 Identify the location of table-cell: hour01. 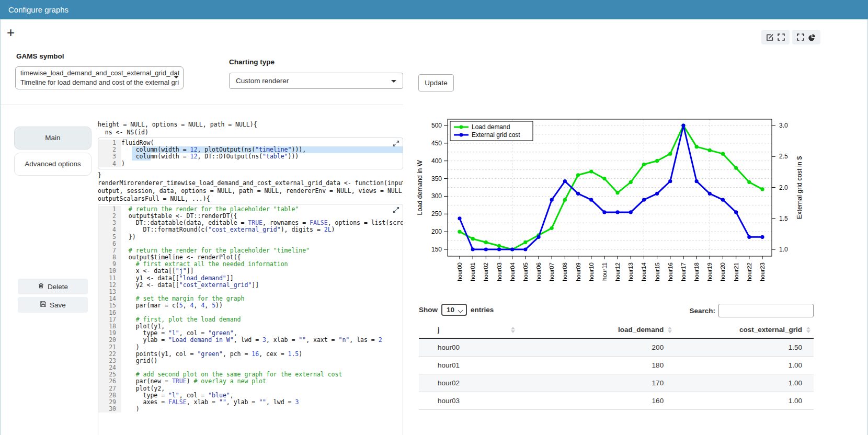
(469, 365).